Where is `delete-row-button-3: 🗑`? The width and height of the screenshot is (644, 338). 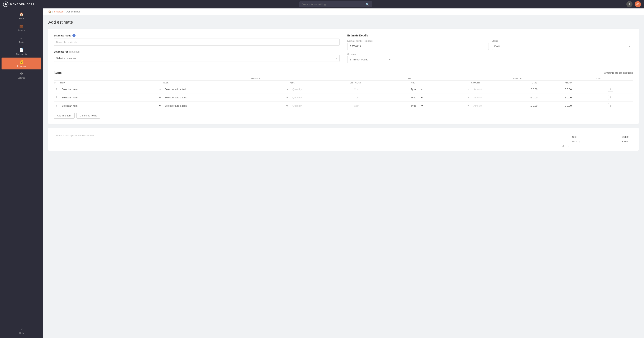
delete-row-button-3: 🗑 is located at coordinates (611, 106).